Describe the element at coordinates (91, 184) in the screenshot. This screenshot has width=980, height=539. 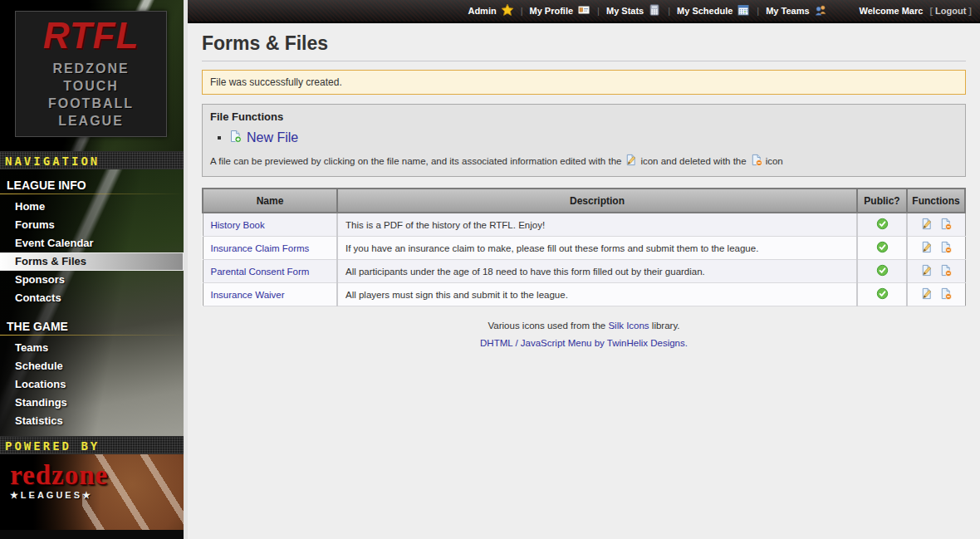
I see `nav-section-league-info: LEAGUE INFO` at that location.